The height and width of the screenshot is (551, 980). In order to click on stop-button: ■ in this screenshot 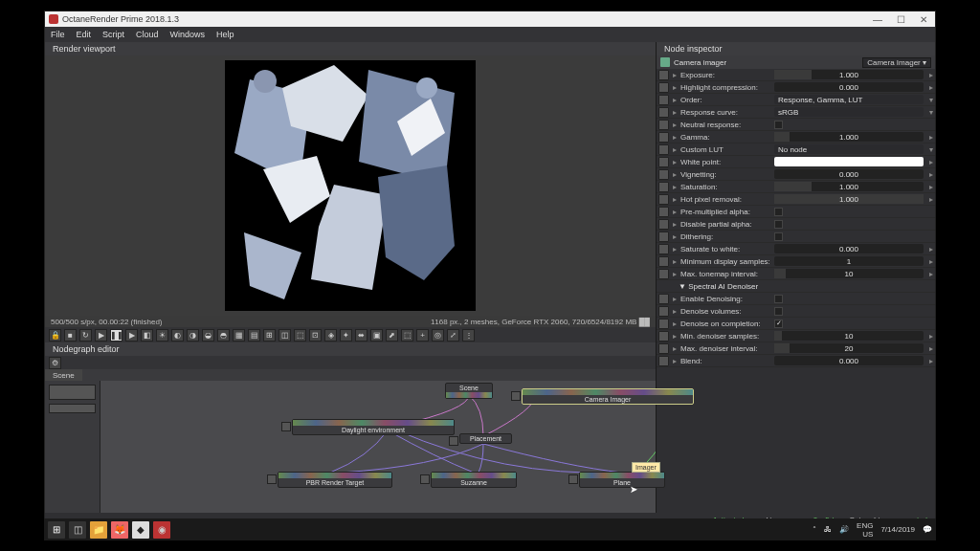, I will do `click(71, 335)`.